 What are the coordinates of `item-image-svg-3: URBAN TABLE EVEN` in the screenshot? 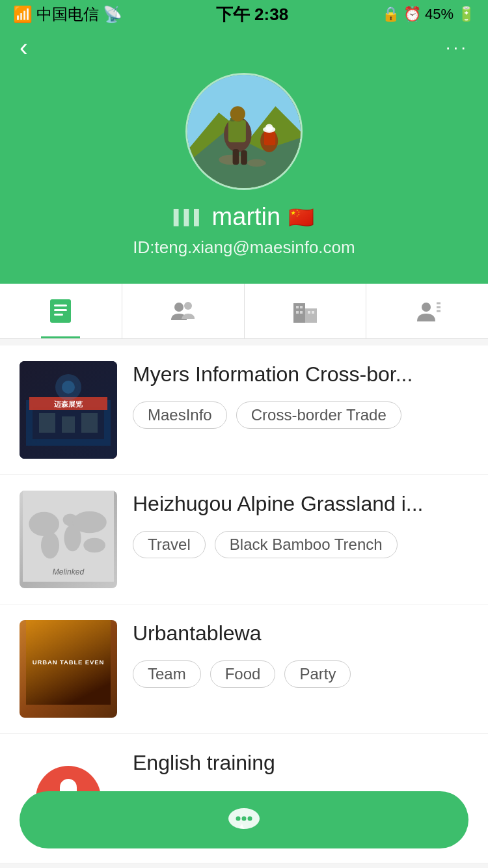 It's located at (68, 666).